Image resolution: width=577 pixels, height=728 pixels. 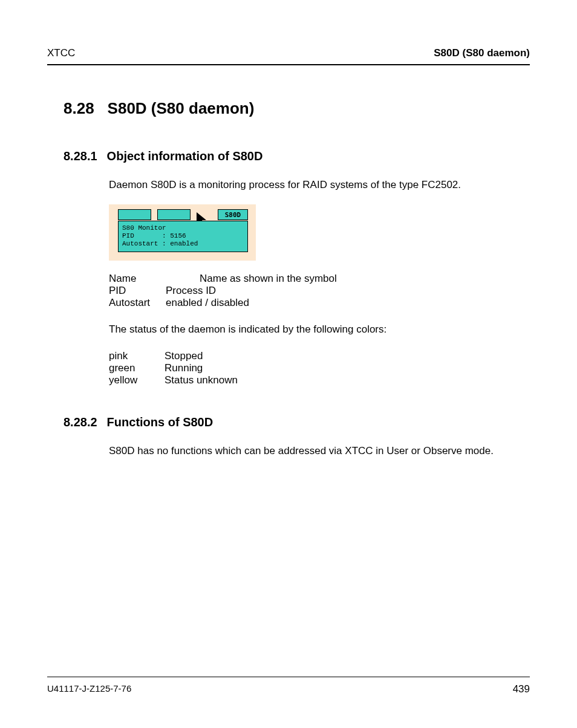 I want to click on status-key: pink, so click(x=137, y=356).